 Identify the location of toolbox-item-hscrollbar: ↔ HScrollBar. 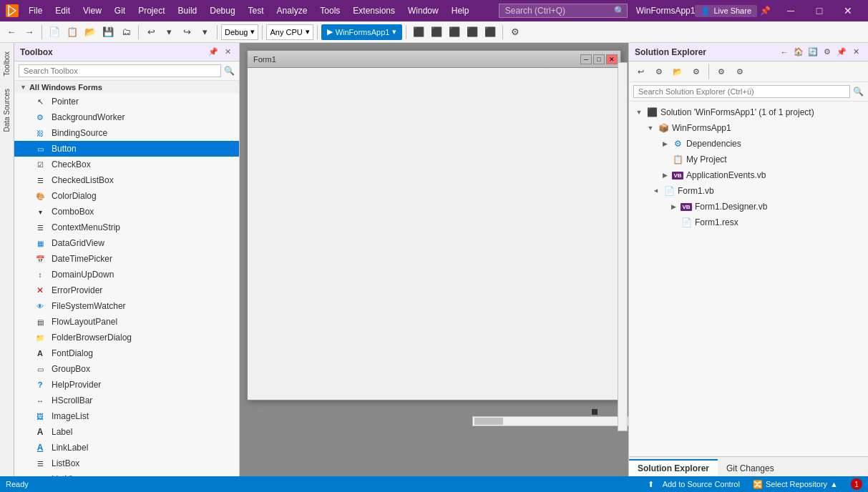
(127, 400).